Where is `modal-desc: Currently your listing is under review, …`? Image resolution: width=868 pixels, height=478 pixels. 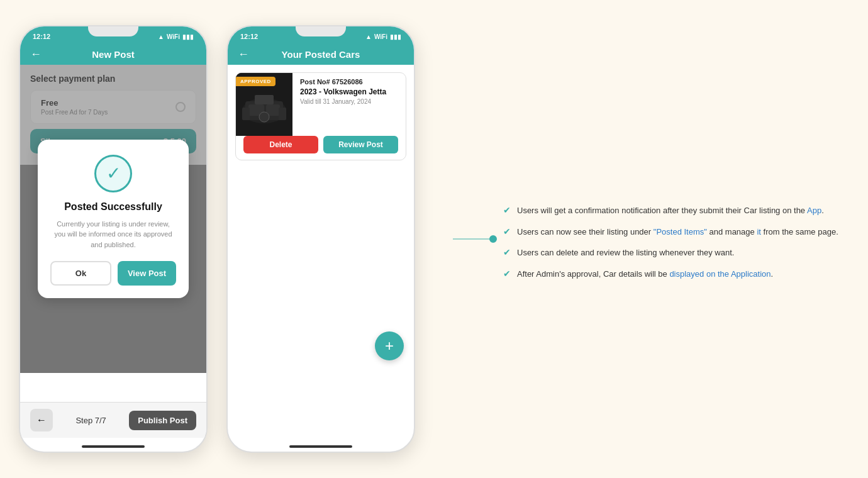
modal-desc: Currently your listing is under review, … is located at coordinates (113, 235).